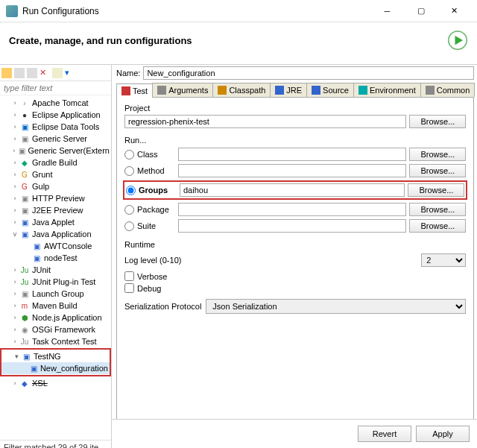  I want to click on radio-package: Package, so click(150, 210).